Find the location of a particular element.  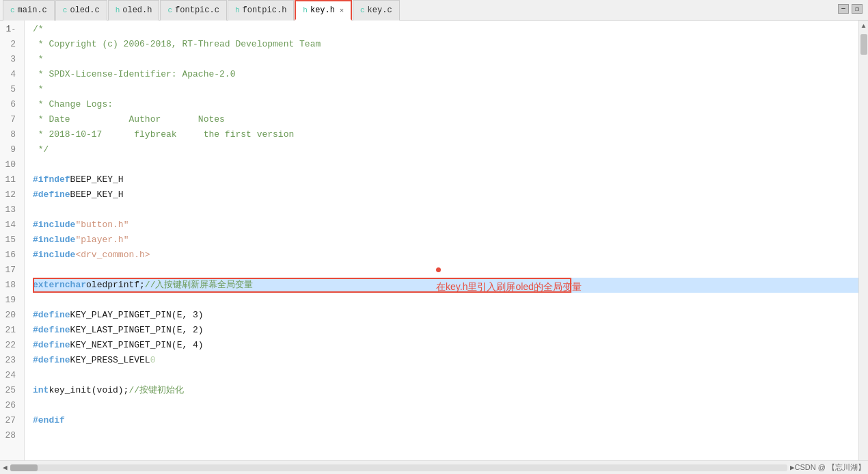

code-line-5: * is located at coordinates (446, 90).